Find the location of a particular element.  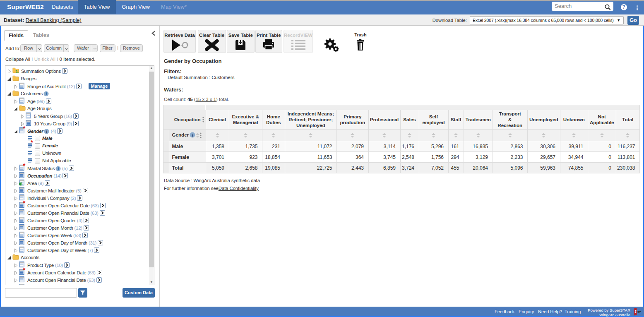

svg-text: ST is located at coordinates (639, 312).